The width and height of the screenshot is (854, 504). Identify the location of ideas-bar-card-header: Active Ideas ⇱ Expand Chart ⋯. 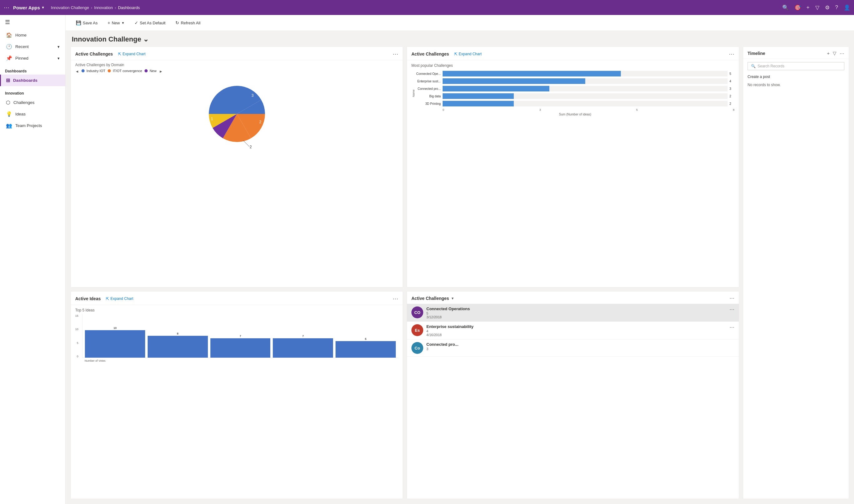
(237, 298).